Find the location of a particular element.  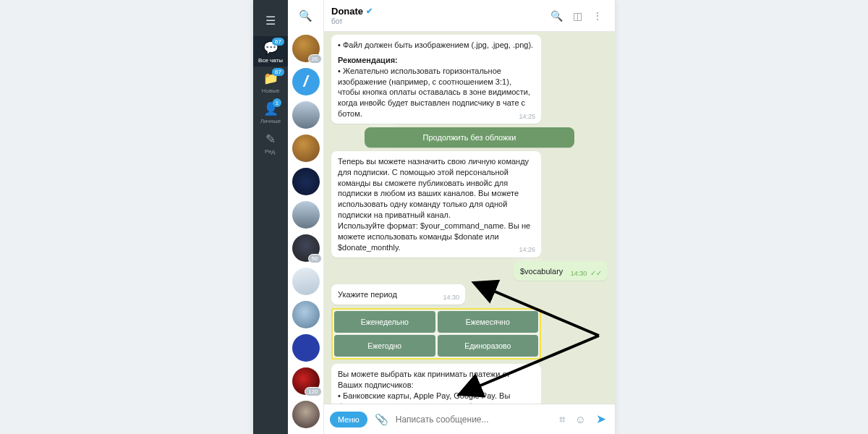

message-line: • Банковские карты, Apple Pay, Google Pa… is located at coordinates (436, 397).